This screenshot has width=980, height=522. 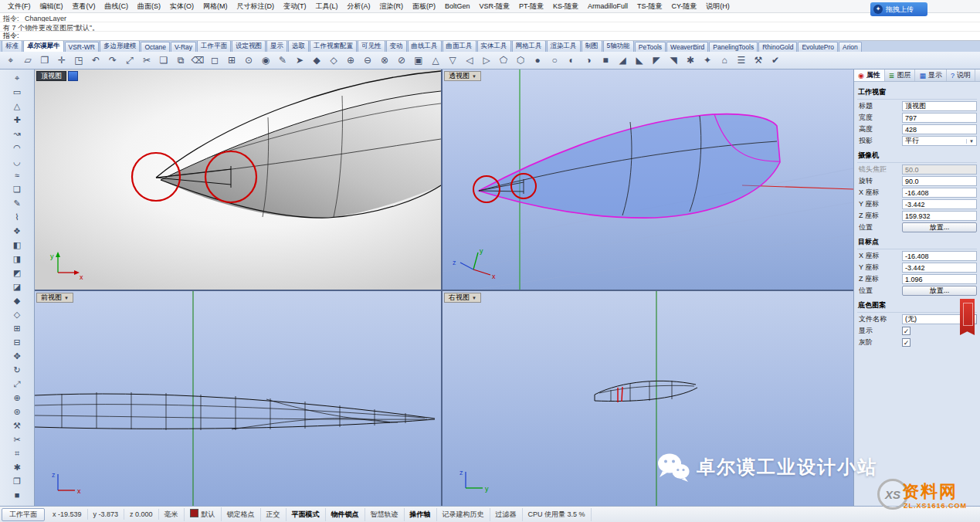 I want to click on toolbar-icon: ✔, so click(x=775, y=60).